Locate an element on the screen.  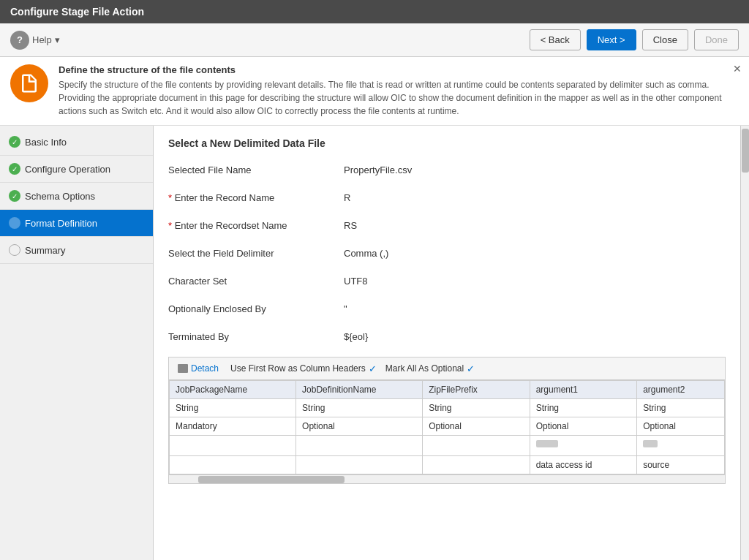
label-enclosed-by: Optionally Enclosed By is located at coordinates (256, 309).